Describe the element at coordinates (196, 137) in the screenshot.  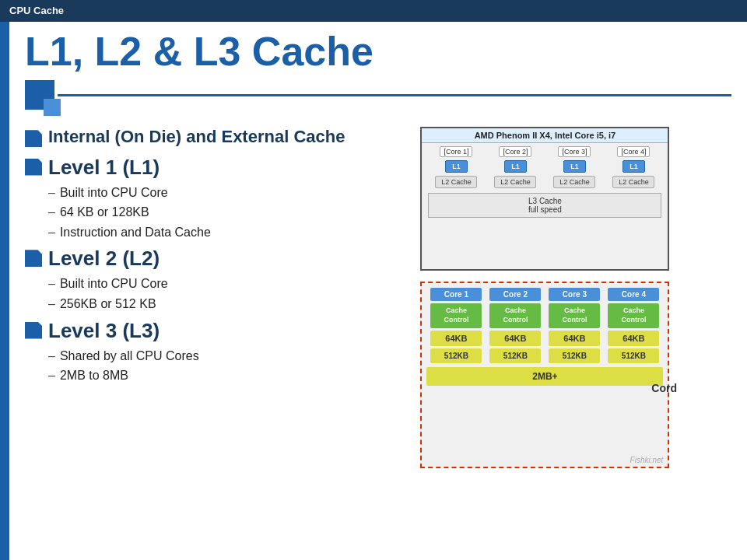
I see `intro-label: Internal (On Die) and External Cache` at that location.